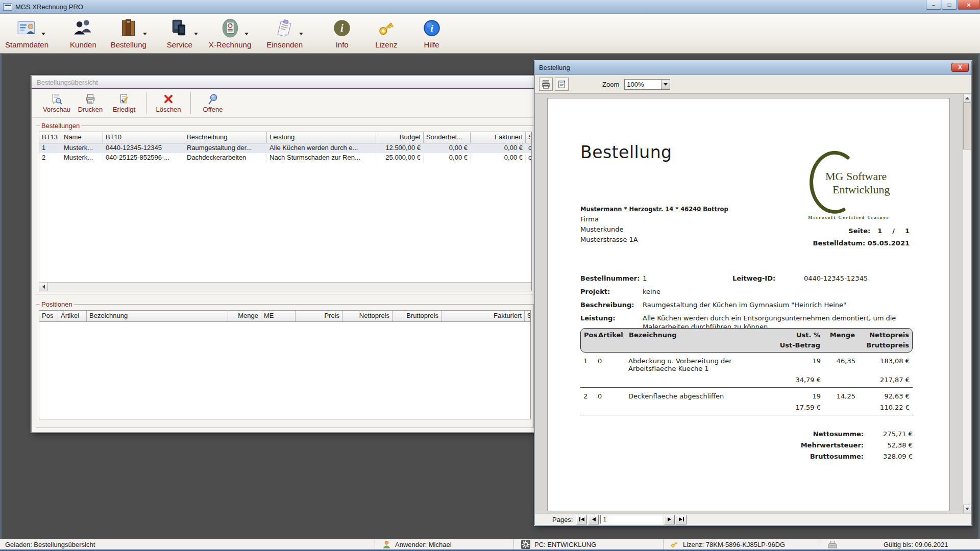  What do you see at coordinates (688, 279) in the screenshot?
I see `field-value: 1` at bounding box center [688, 279].